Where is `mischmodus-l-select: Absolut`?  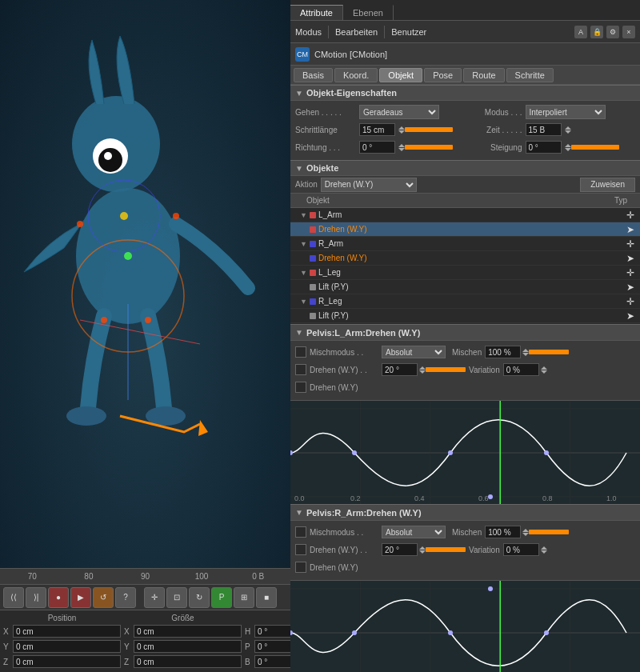 mischmodus-l-select: Absolut is located at coordinates (414, 352).